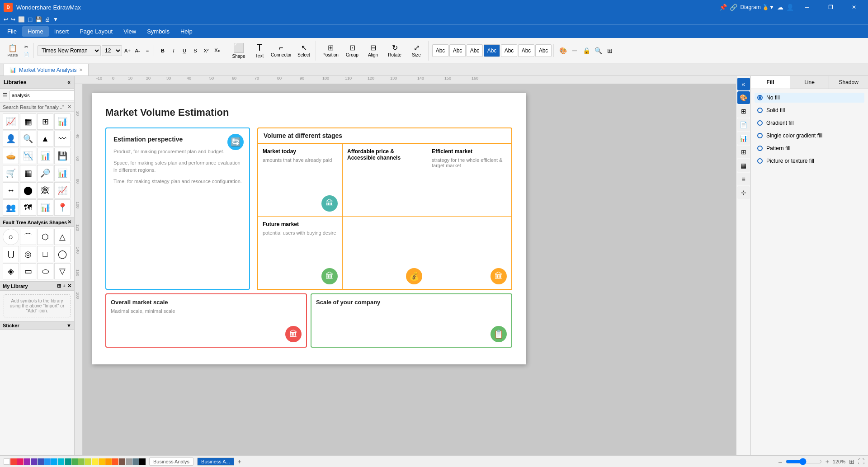 The width and height of the screenshot is (868, 467). Describe the element at coordinates (810, 82) in the screenshot. I see `line-tab: Line` at that location.